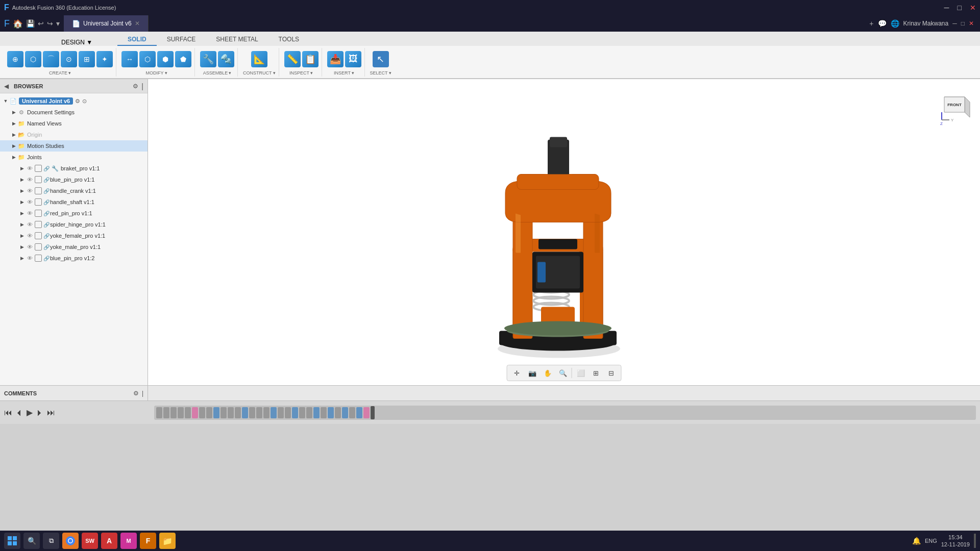  I want to click on browser-collapse-icon: ◀, so click(6, 86).